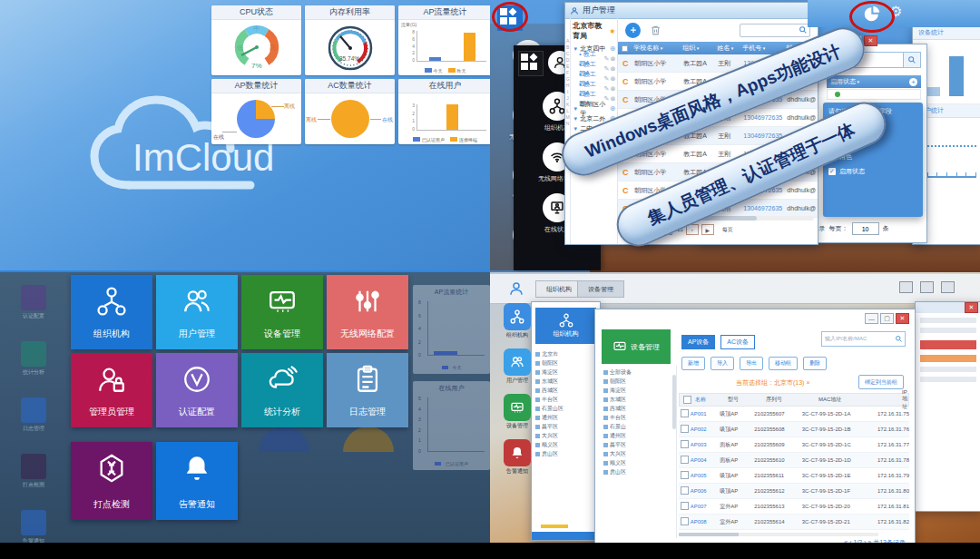 Image resolution: width=980 pixels, height=559 pixels. What do you see at coordinates (566, 404) in the screenshot?
I see `organization-tree: 北京市朝阳区海淀区东城区西城区丰台区石景山区通州区昌平区大兴区顺义区房山区` at bounding box center [566, 404].